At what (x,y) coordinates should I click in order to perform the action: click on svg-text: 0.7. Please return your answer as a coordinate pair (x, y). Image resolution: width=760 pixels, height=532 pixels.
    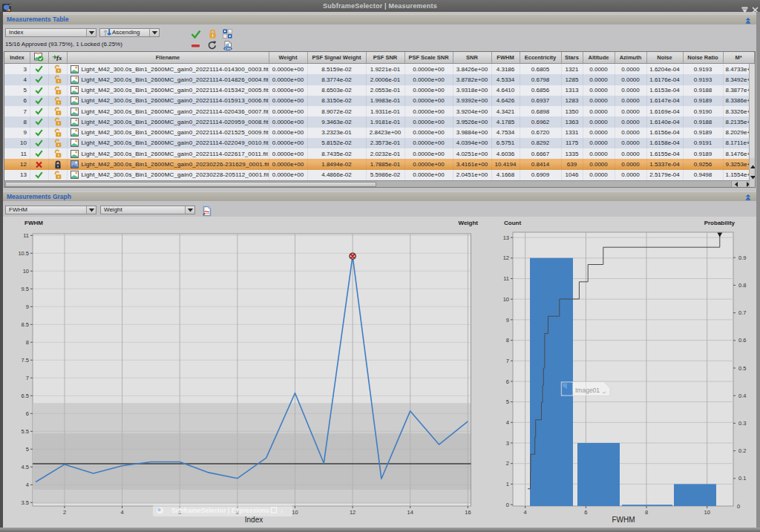
    Looking at the image, I should click on (742, 313).